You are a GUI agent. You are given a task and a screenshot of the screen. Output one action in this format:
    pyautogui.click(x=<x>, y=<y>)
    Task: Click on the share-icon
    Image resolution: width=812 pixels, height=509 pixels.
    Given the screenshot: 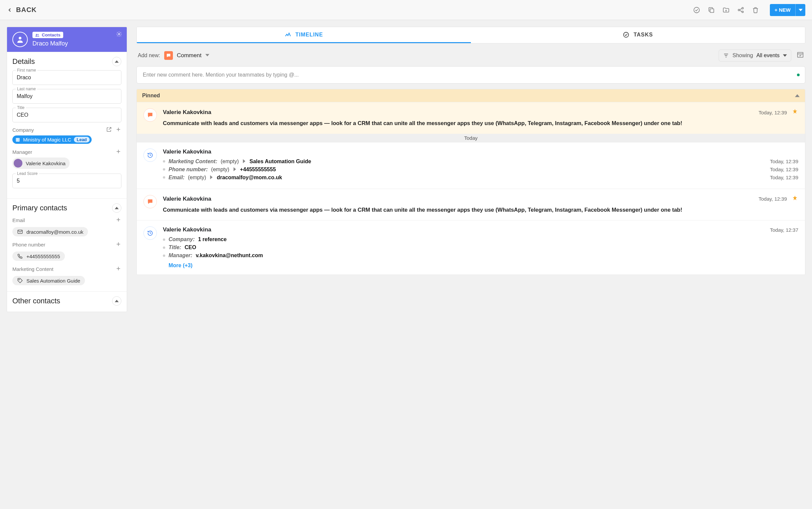 What is the action you would take?
    pyautogui.click(x=741, y=10)
    